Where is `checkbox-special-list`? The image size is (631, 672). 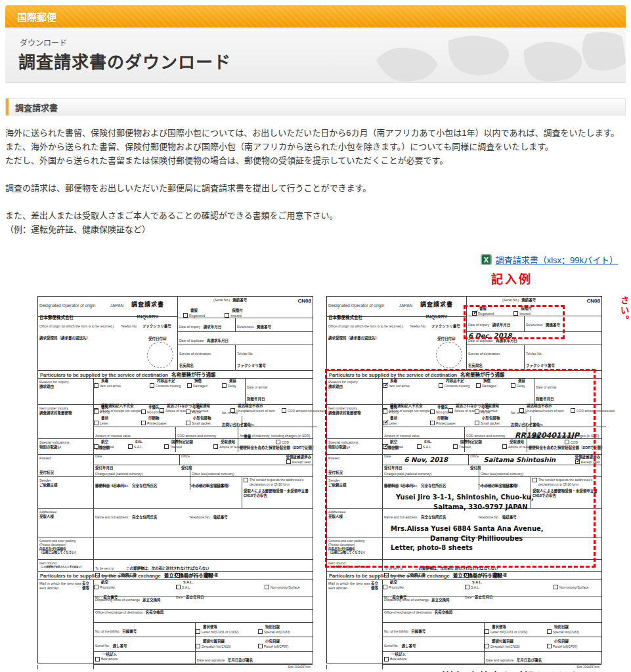
checkbox-special-list is located at coordinates (549, 631).